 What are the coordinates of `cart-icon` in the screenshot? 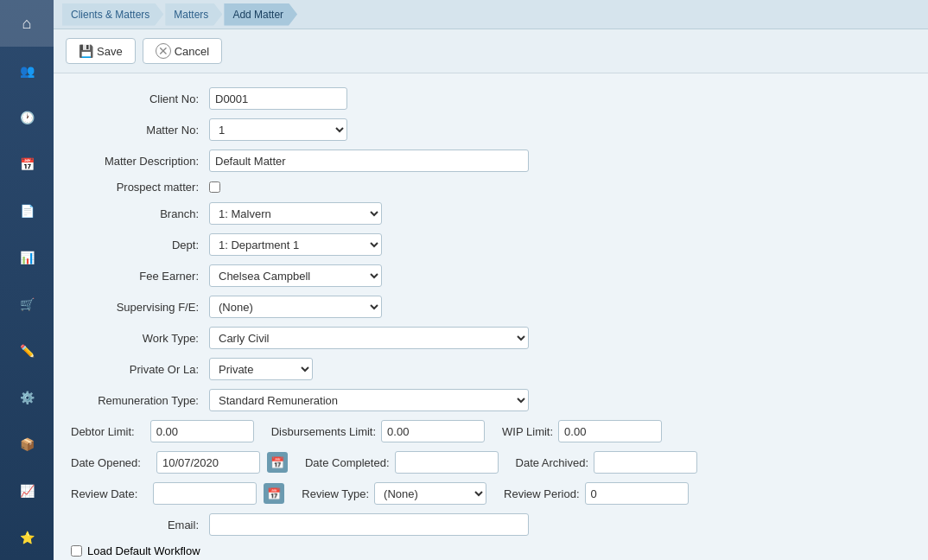 It's located at (28, 304).